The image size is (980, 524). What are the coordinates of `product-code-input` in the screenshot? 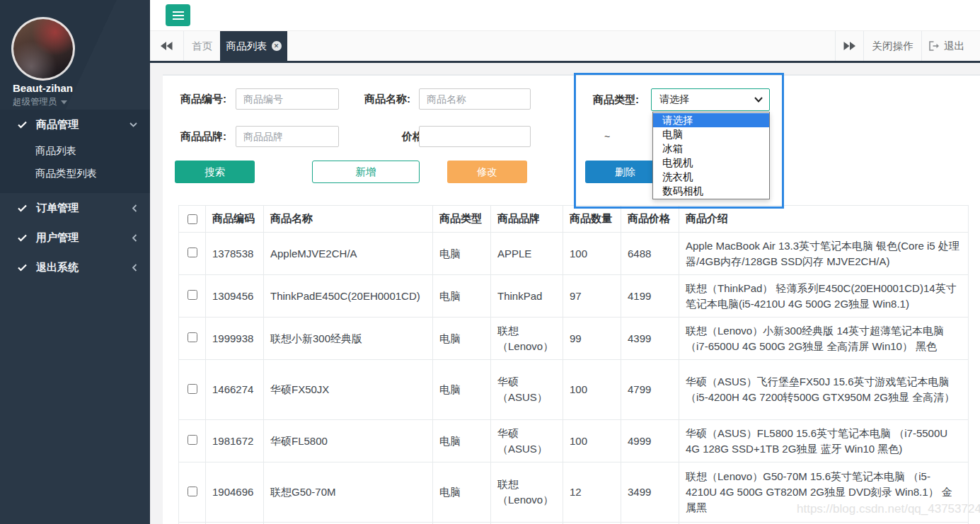 It's located at (287, 99).